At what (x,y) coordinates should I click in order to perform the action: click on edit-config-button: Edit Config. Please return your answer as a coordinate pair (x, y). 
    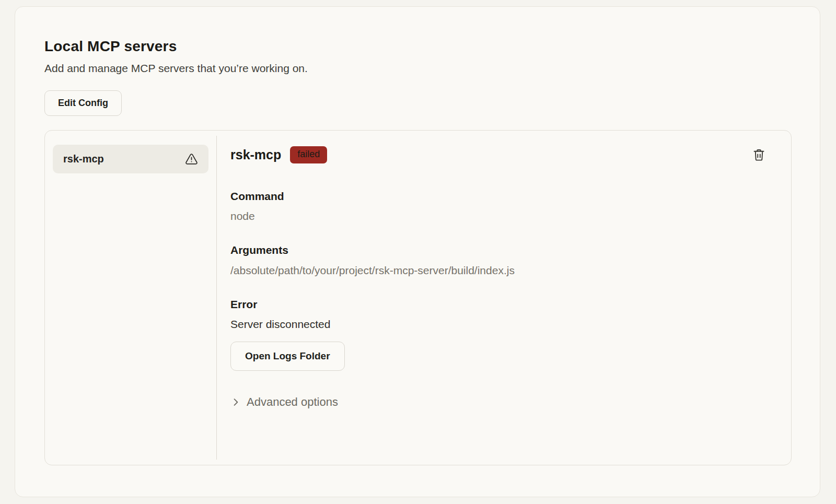
    Looking at the image, I should click on (83, 103).